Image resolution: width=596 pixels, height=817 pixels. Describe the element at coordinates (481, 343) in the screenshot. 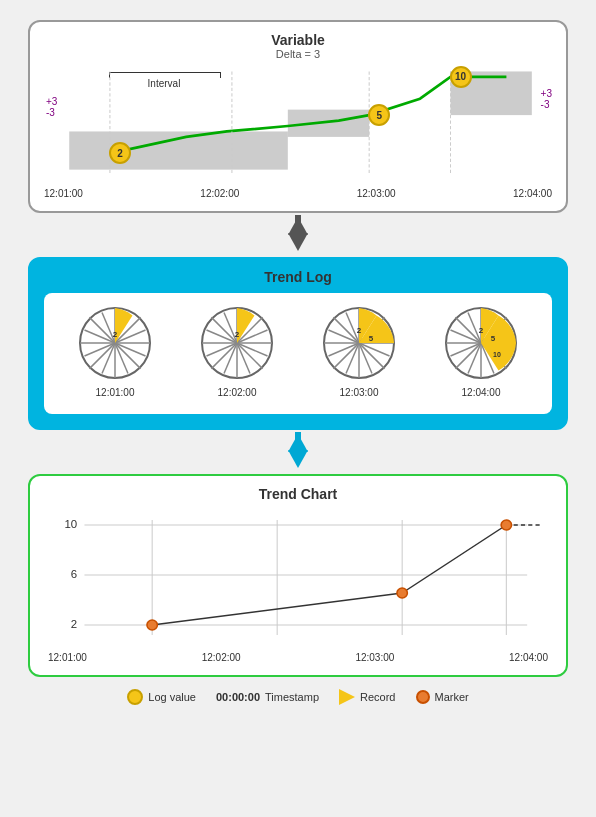

I see `pie-container-4: 2 5 10` at that location.